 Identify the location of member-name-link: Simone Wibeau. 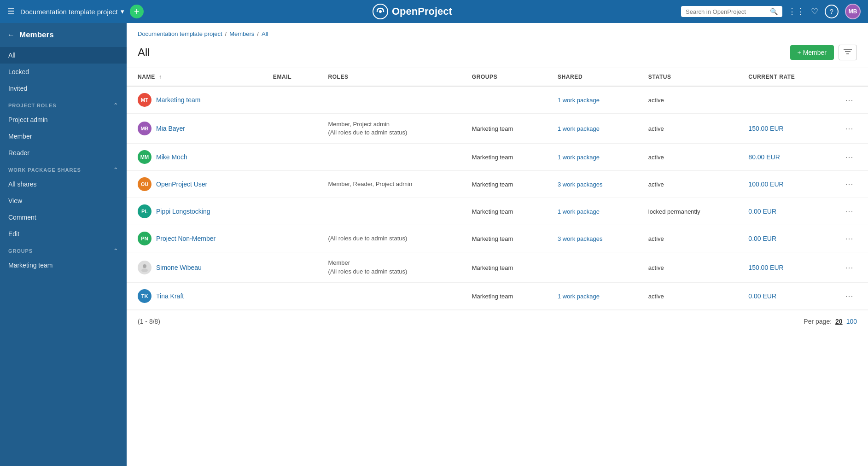
(179, 268).